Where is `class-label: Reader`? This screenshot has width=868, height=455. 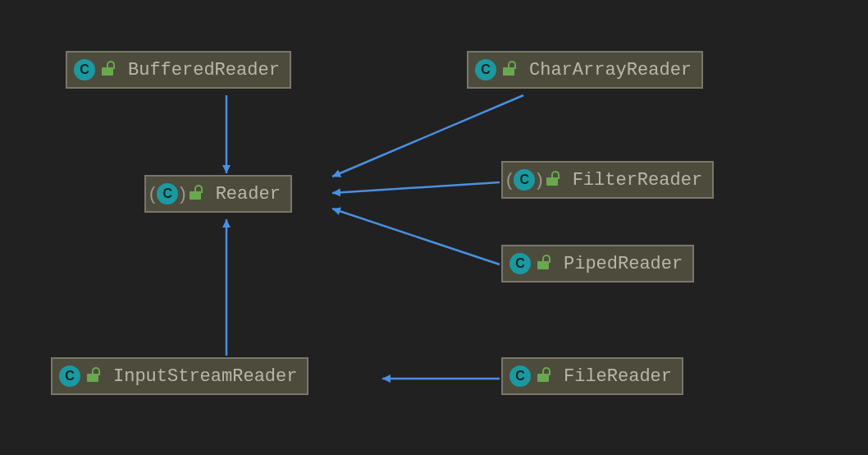 class-label: Reader is located at coordinates (248, 194).